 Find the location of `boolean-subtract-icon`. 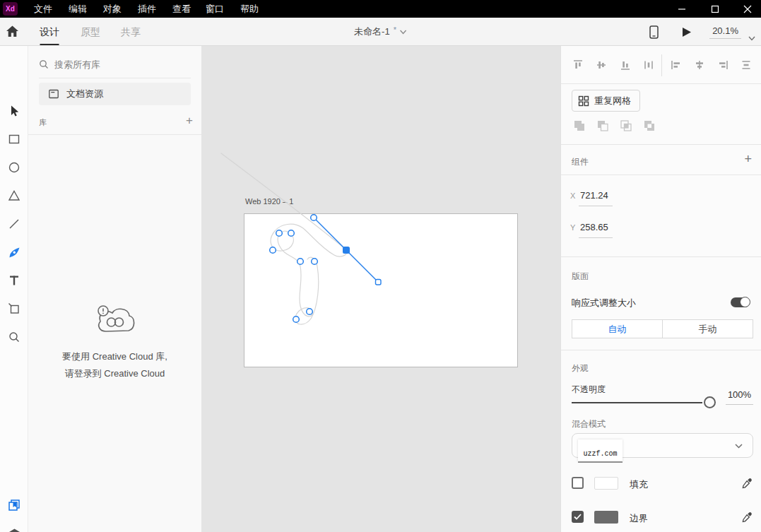

boolean-subtract-icon is located at coordinates (603, 126).